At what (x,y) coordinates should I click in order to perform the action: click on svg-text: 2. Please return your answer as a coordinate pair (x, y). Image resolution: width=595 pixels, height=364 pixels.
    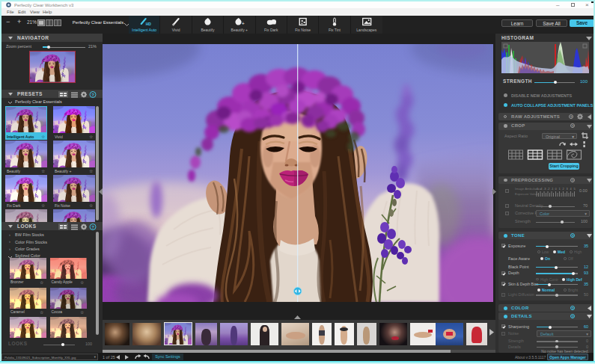
    Looking at the image, I should click on (564, 188).